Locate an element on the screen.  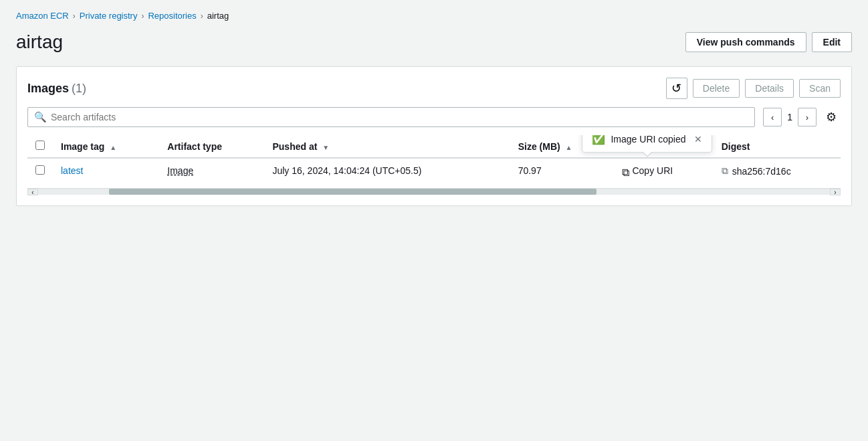
row-artifact-type: Image is located at coordinates (211, 171).